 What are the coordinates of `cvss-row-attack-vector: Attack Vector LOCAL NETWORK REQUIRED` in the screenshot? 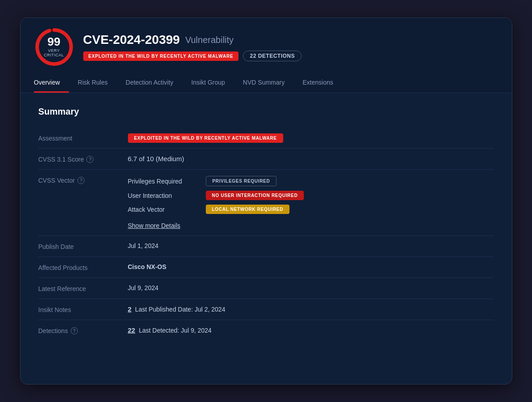 It's located at (311, 210).